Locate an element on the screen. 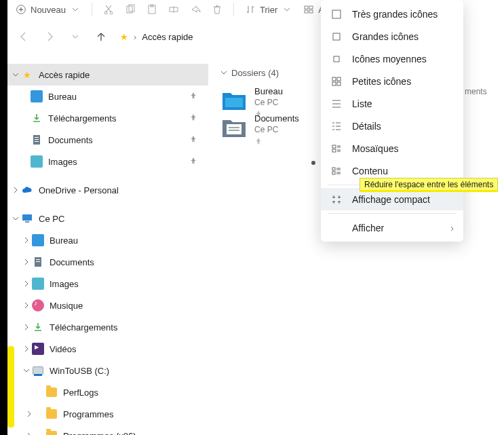 This screenshot has width=504, height=435. tree-item-videos: Vidéos is located at coordinates (108, 349).